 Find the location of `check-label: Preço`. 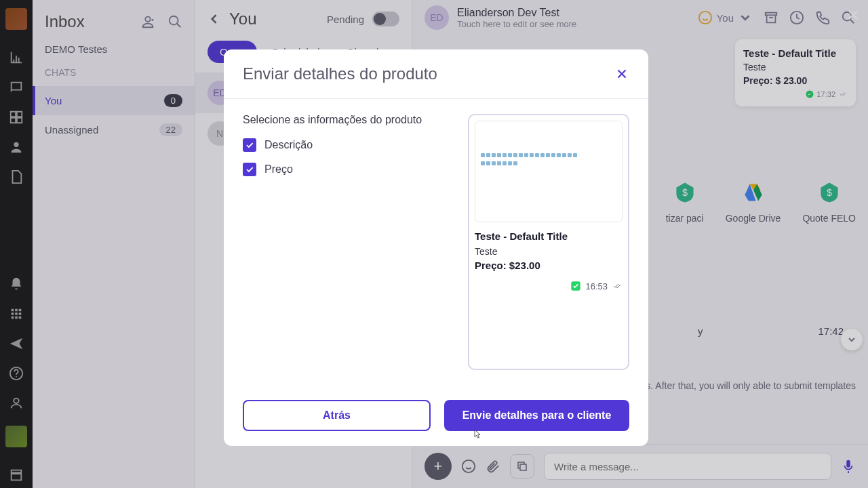

check-label: Preço is located at coordinates (279, 169).